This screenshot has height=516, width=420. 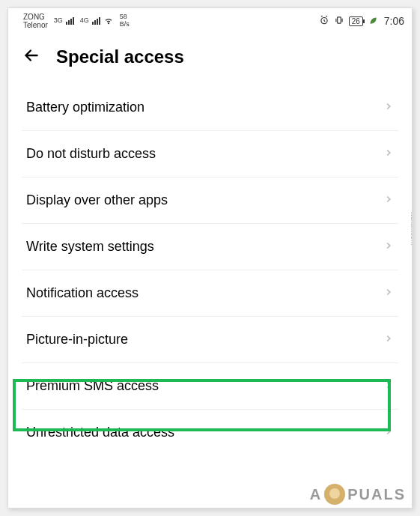 What do you see at coordinates (124, 21) in the screenshot?
I see `data-rate: 58 B/s` at bounding box center [124, 21].